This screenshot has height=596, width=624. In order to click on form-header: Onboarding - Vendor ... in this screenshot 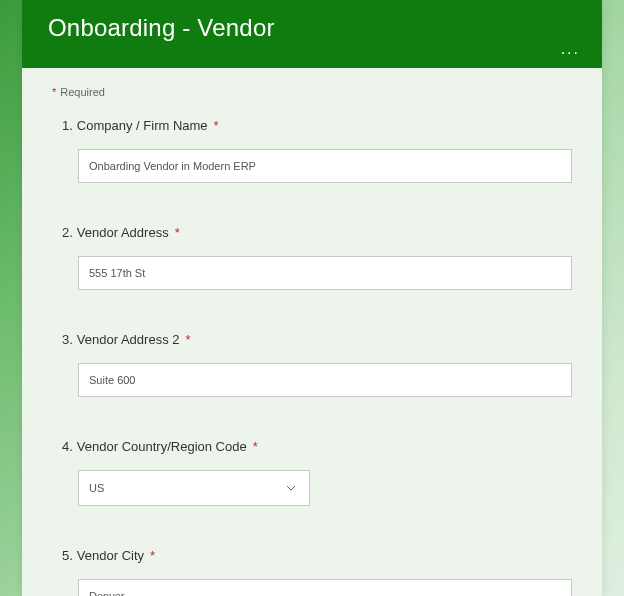, I will do `click(312, 34)`.